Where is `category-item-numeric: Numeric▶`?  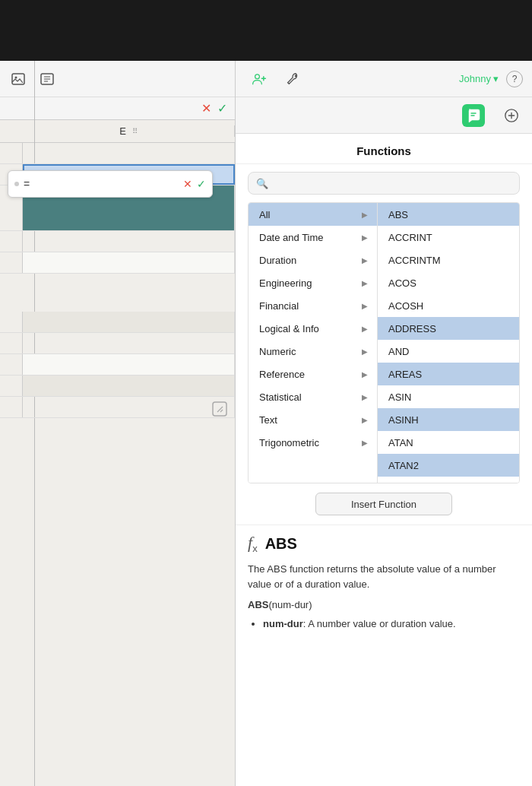 category-item-numeric: Numeric▶ is located at coordinates (313, 351).